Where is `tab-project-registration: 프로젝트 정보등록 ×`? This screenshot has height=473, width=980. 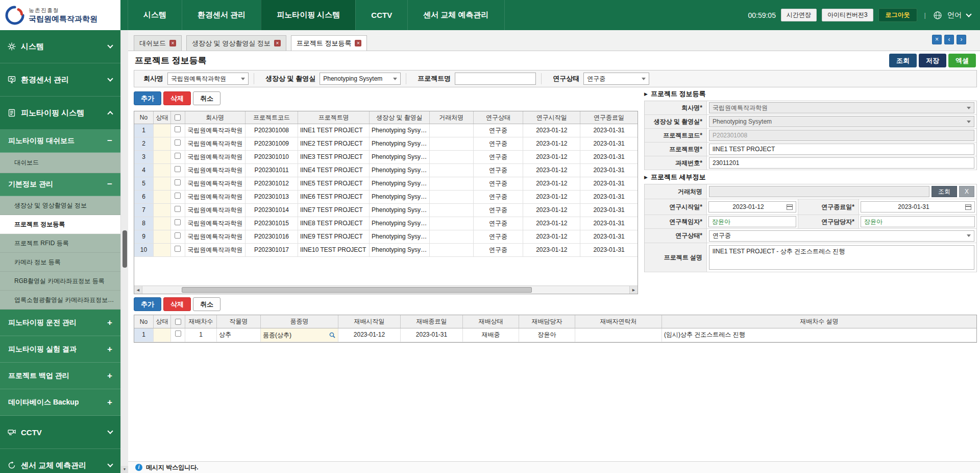
tab-project-registration: 프로젝트 정보등록 × is located at coordinates (329, 43).